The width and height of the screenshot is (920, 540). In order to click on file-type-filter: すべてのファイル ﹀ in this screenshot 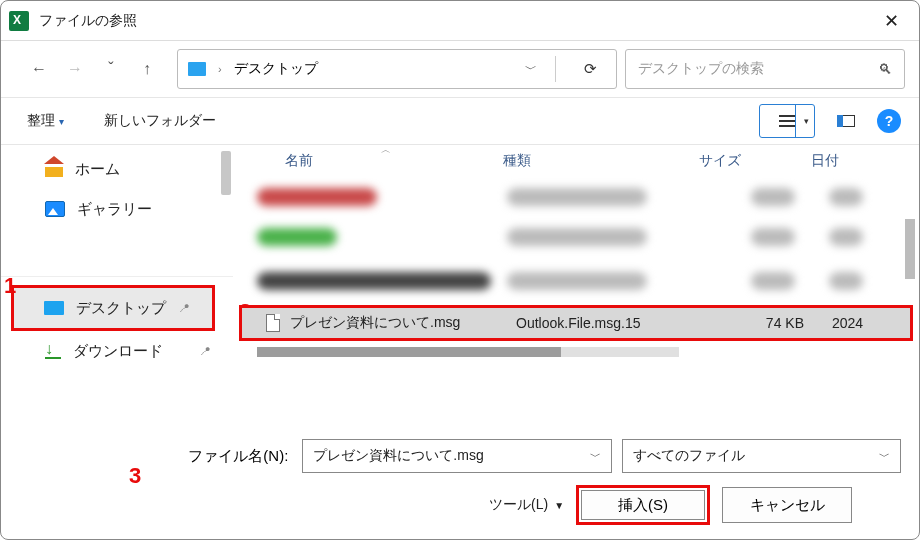, I will do `click(762, 456)`.